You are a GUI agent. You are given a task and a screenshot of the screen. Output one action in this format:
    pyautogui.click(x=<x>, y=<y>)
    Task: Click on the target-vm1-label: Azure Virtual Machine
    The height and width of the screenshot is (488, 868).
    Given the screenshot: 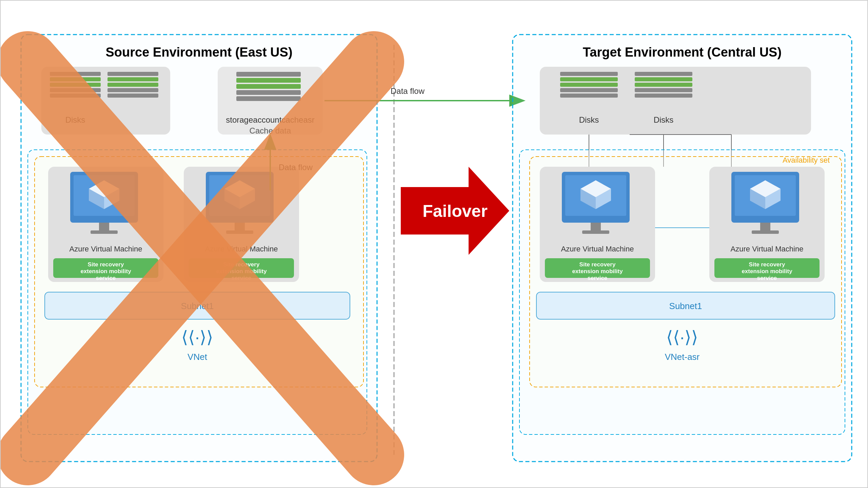 What is the action you would take?
    pyautogui.click(x=597, y=249)
    